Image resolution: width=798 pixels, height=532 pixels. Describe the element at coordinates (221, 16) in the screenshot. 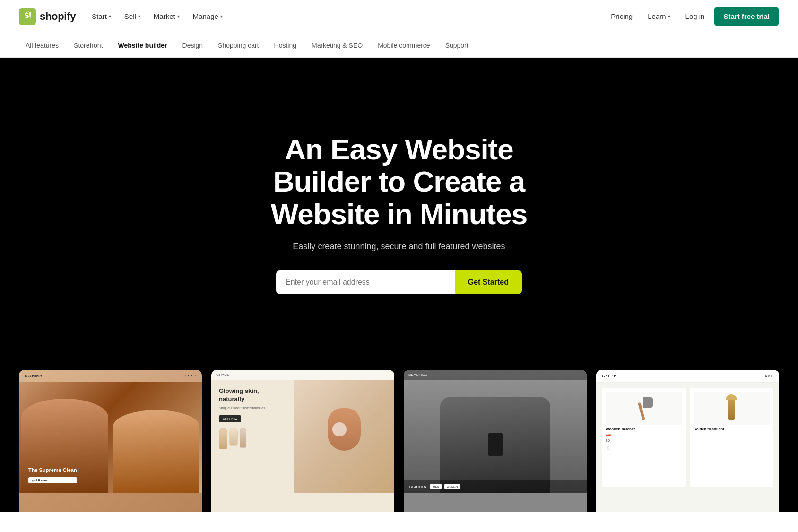

I see `manage-chevron-icon: ▾` at that location.